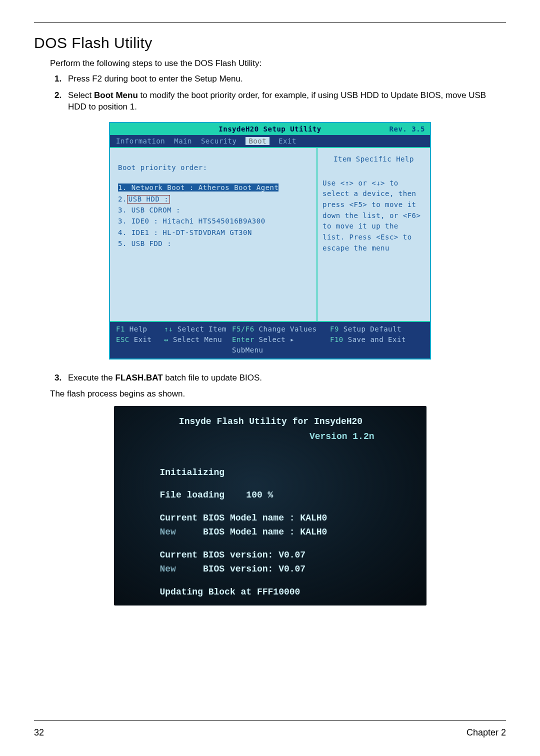 The width and height of the screenshot is (540, 756). Describe the element at coordinates (278, 378) in the screenshot. I see `steps-list-cont: Execute the FLASH.BAT batch file to upda…` at that location.